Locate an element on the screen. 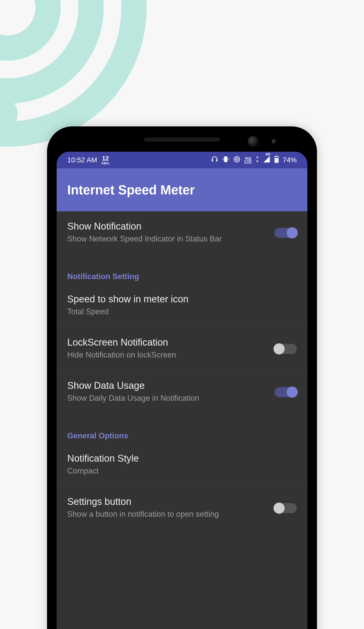 This screenshot has height=629, width=364. setting-subtitle: Show a button in notification to open se… is located at coordinates (156, 514).